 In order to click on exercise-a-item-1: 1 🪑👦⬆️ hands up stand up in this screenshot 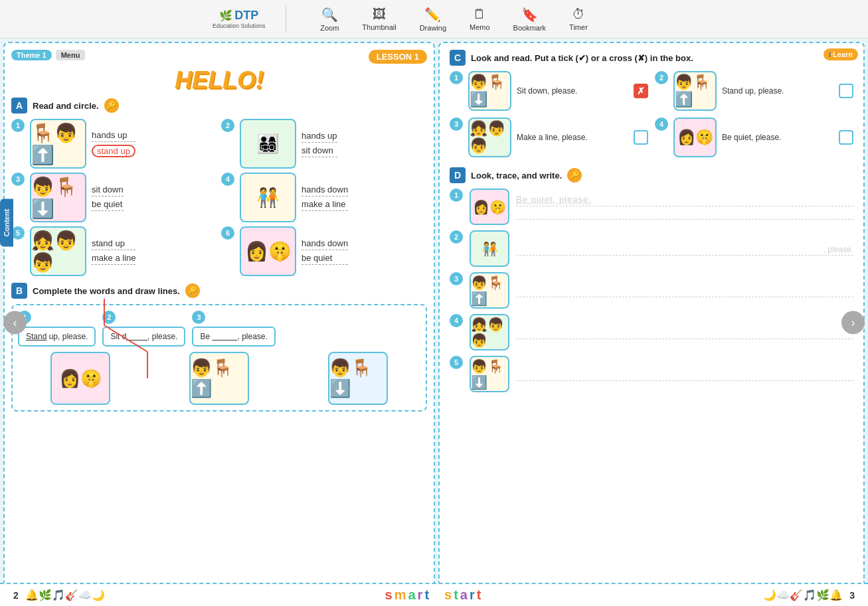, I will do `click(114, 143)`.